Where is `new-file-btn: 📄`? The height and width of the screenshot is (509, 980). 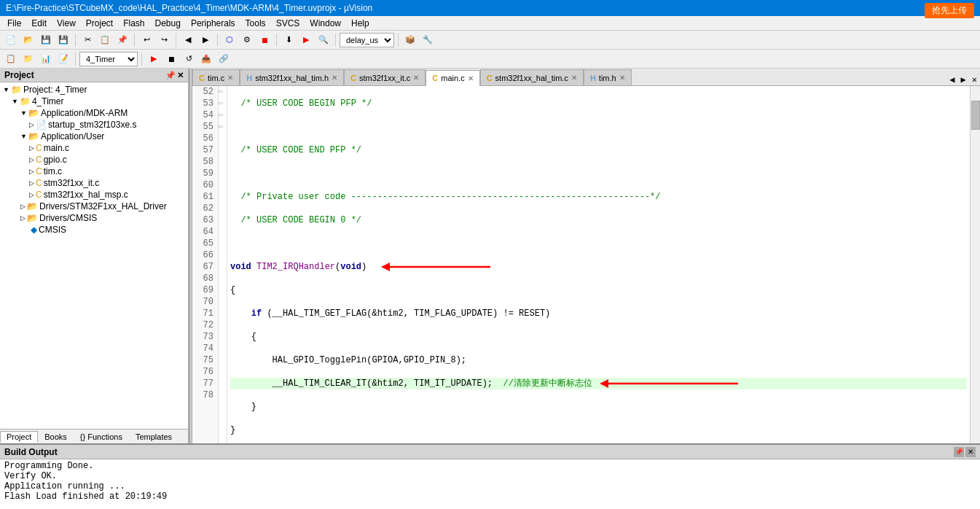
new-file-btn: 📄 is located at coordinates (11, 40).